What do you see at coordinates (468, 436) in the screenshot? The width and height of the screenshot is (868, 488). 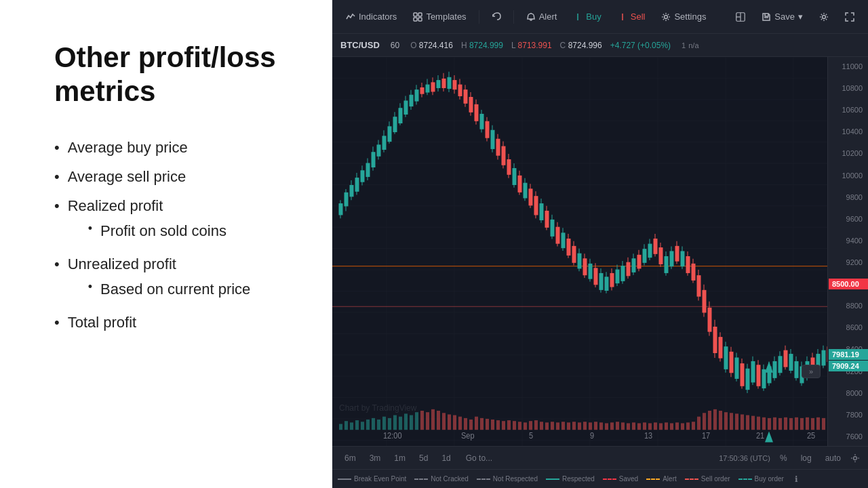 I see `svg-text: Sep` at bounding box center [468, 436].